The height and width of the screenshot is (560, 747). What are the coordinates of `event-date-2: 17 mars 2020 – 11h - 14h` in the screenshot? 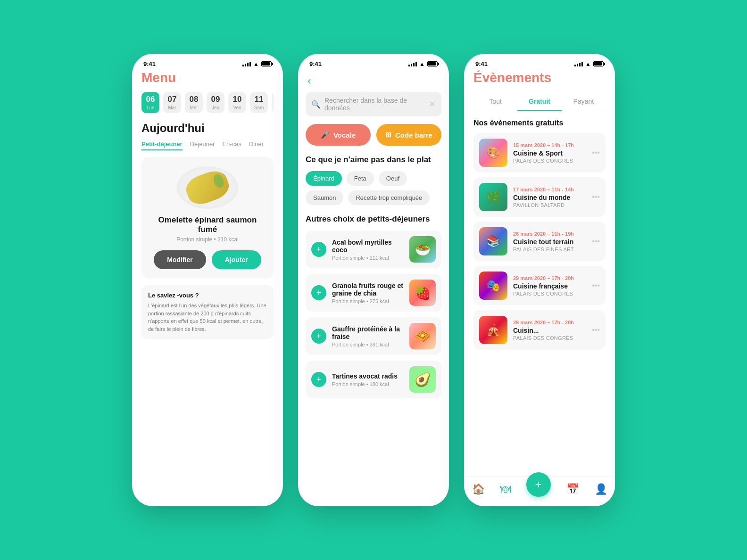 It's located at (550, 189).